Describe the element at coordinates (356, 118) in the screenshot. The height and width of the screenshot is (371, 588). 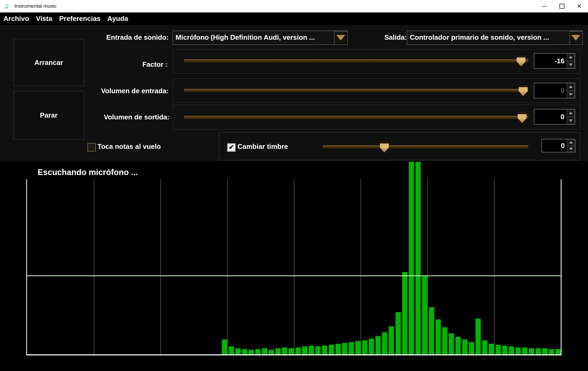
I see `volume-out-slider` at that location.